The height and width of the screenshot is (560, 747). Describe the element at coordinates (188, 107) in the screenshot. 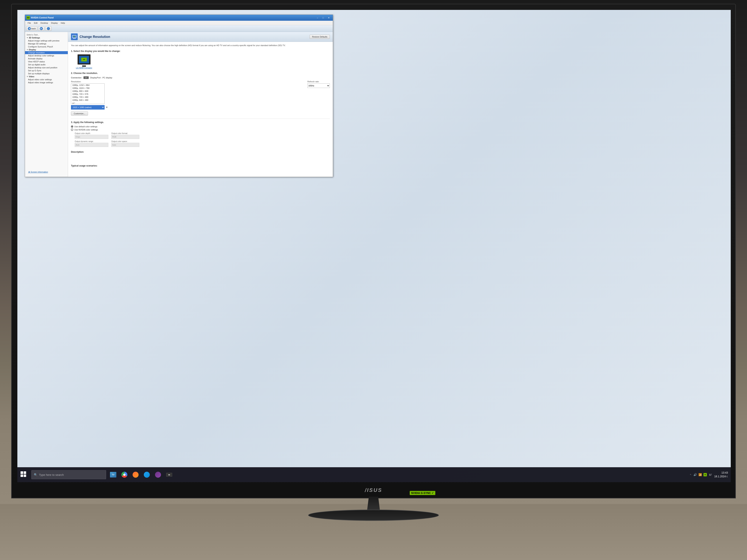

I see `native-row: 1920 × 1080 (native) ▼` at that location.